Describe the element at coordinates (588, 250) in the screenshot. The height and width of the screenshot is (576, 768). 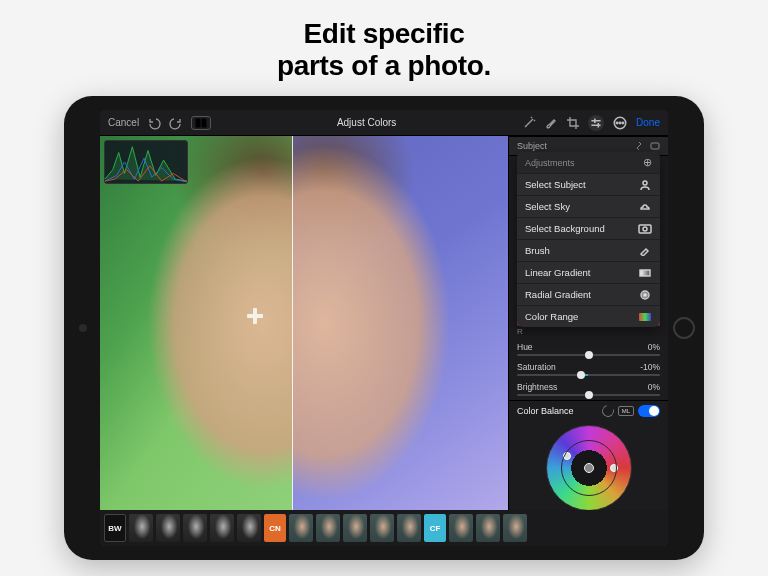
I see `popover-brush: Brush` at that location.